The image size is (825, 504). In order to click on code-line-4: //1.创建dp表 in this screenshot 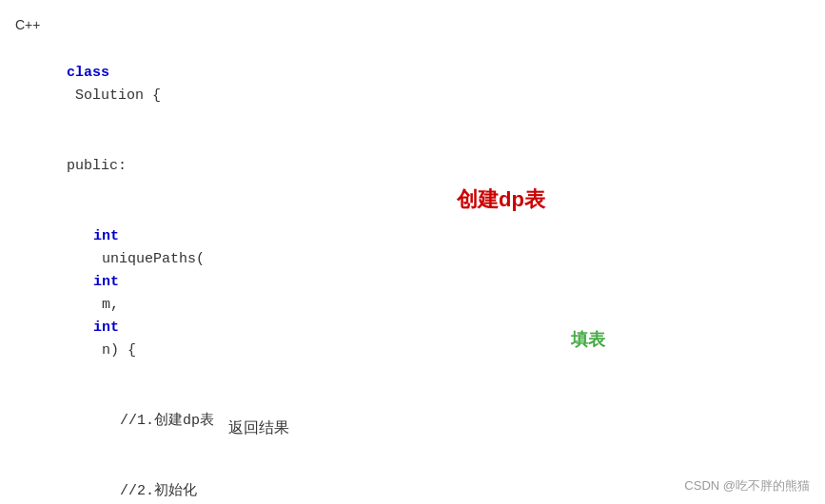, I will do `click(413, 421)`.